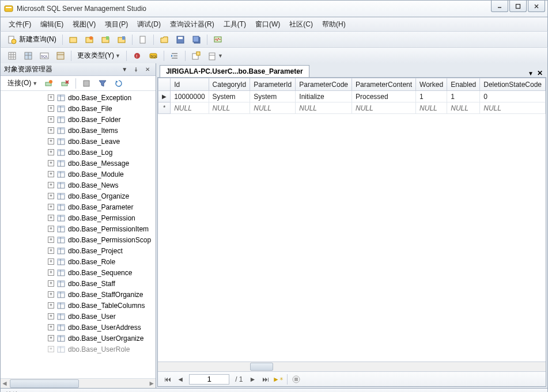  Describe the element at coordinates (44, 56) in the screenshot. I see `tb2-btn-3: SQL` at that location.